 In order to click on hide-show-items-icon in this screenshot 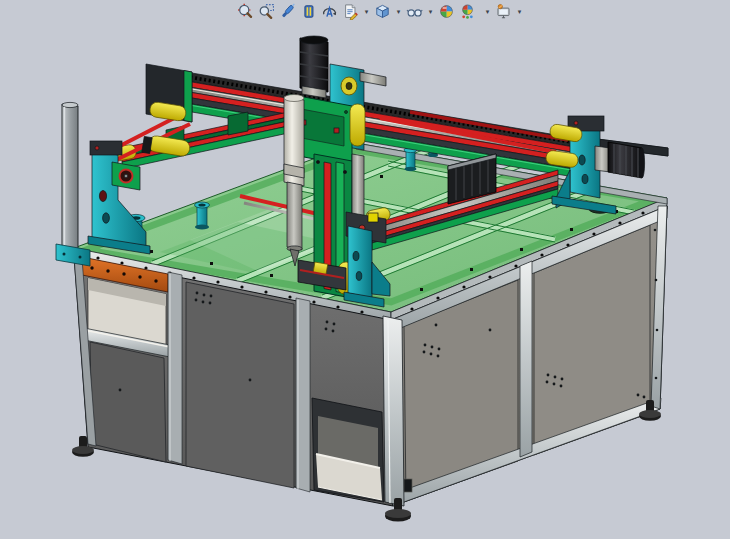, I will do `click(414, 12)`.